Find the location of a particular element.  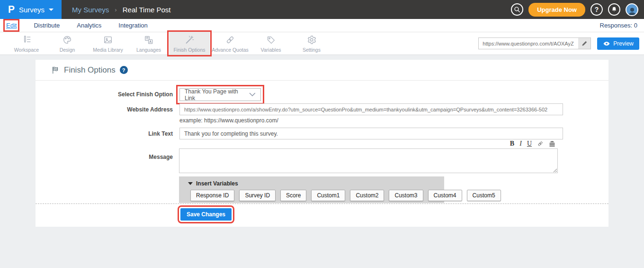

finish-option-select: Thank You Page with Link is located at coordinates (220, 95).